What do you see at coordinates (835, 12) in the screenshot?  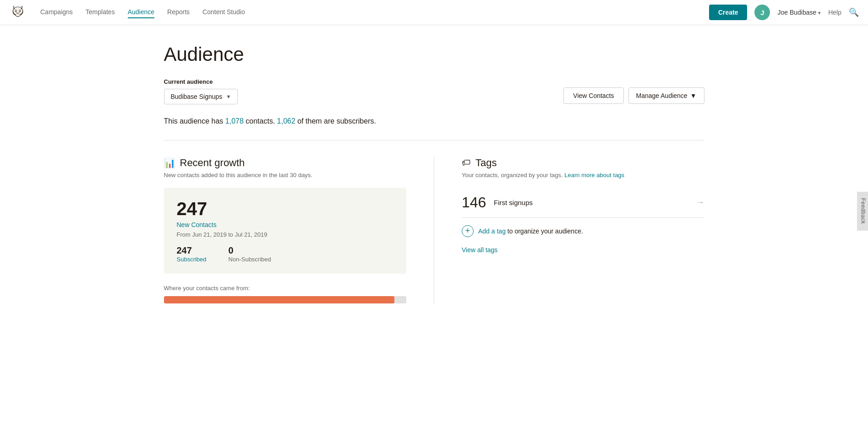 I see `help-link: Help` at bounding box center [835, 12].